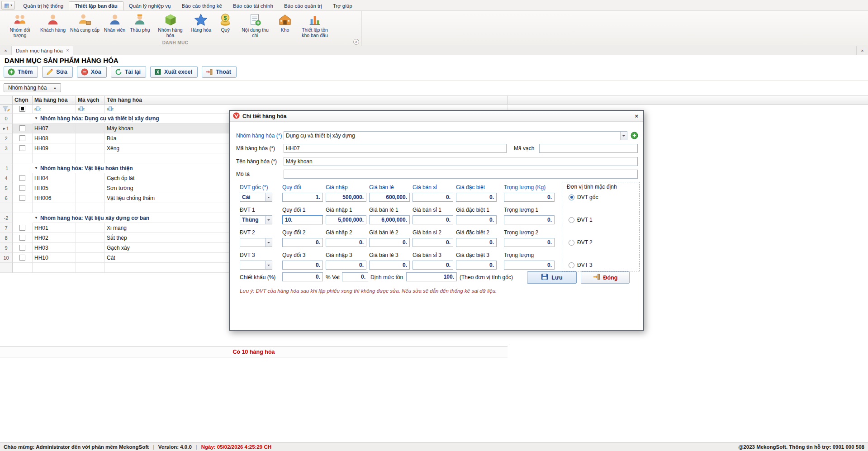  What do you see at coordinates (356, 42) in the screenshot?
I see `ribbon-collapse-button: ∧` at bounding box center [356, 42].